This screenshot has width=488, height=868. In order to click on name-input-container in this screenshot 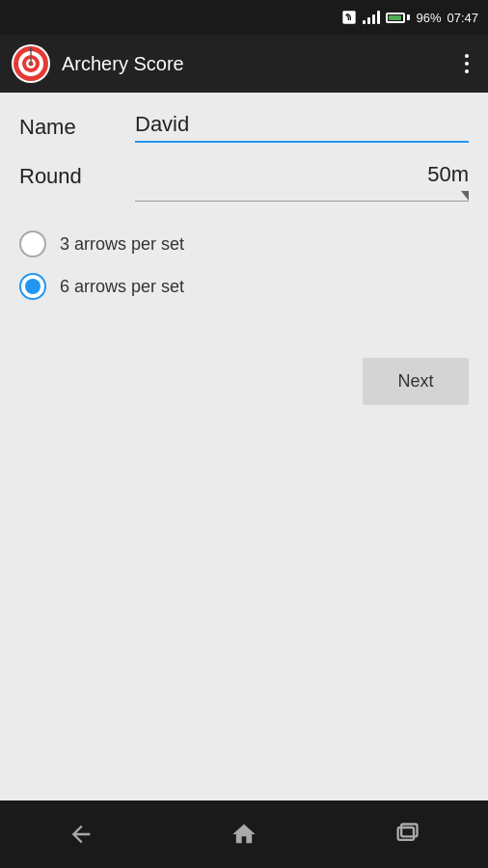, I will do `click(302, 127)`.